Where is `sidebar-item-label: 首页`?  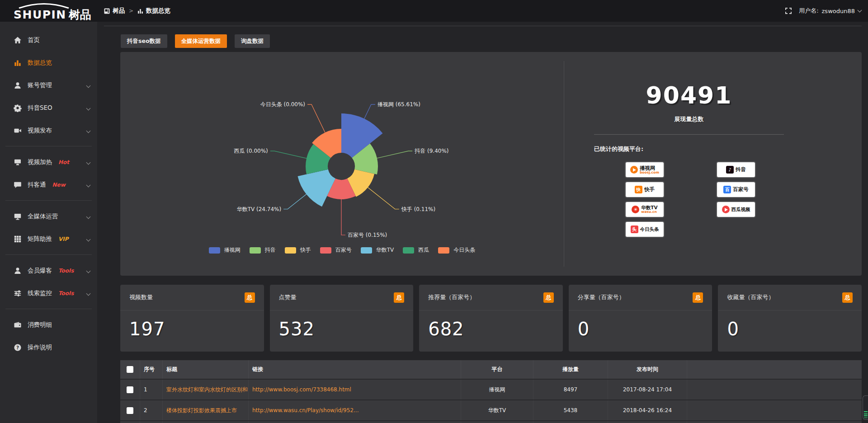
sidebar-item-label: 首页 is located at coordinates (33, 40).